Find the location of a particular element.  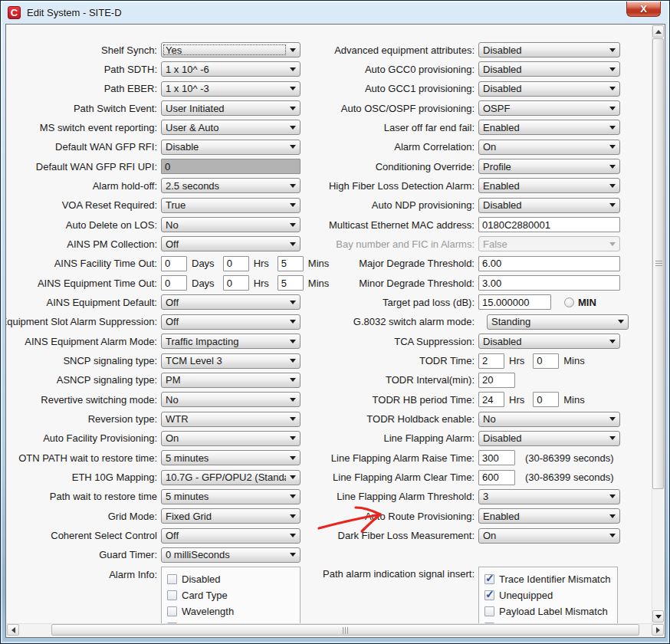

path-wait-to-restore-time-dropdown: 5 minutes is located at coordinates (231, 497).